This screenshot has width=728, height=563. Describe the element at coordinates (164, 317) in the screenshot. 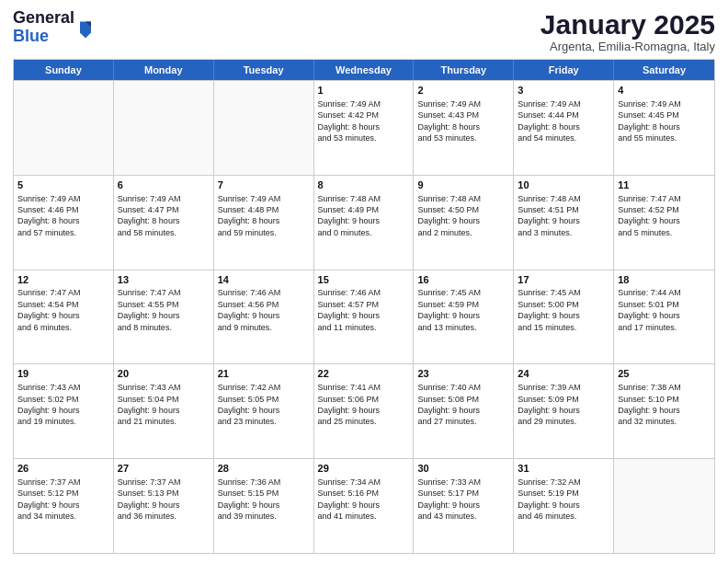

I see `calendar-cell: 13Sunrise: 7:47 AM Sunset: 4:55 PM Dayli…` at that location.